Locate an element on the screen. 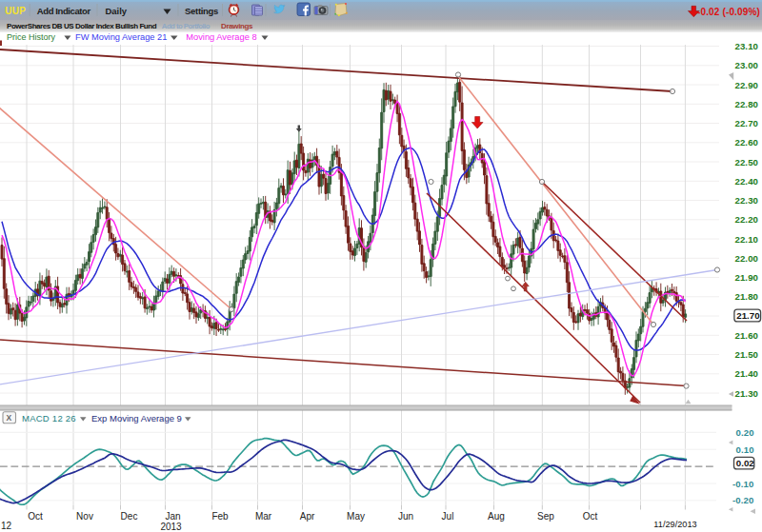 The width and height of the screenshot is (762, 532). svg-text: Mar is located at coordinates (264, 516).